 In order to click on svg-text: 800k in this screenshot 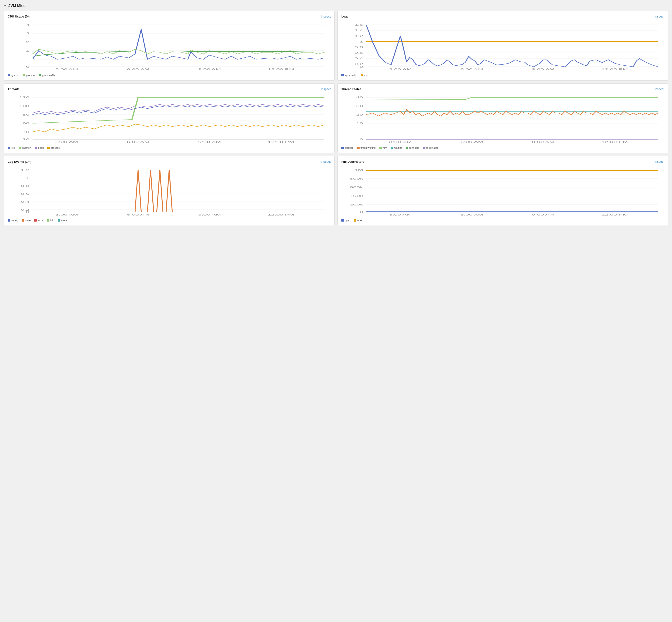, I will do `click(357, 179)`.